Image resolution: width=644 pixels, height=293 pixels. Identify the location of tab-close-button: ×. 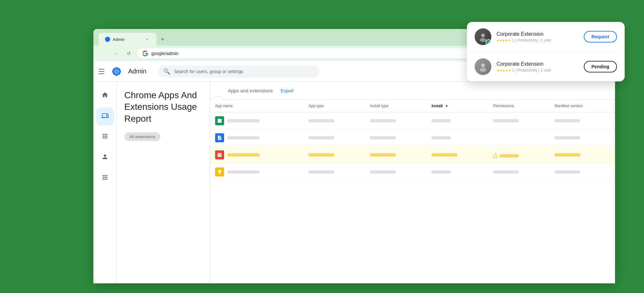
(147, 39).